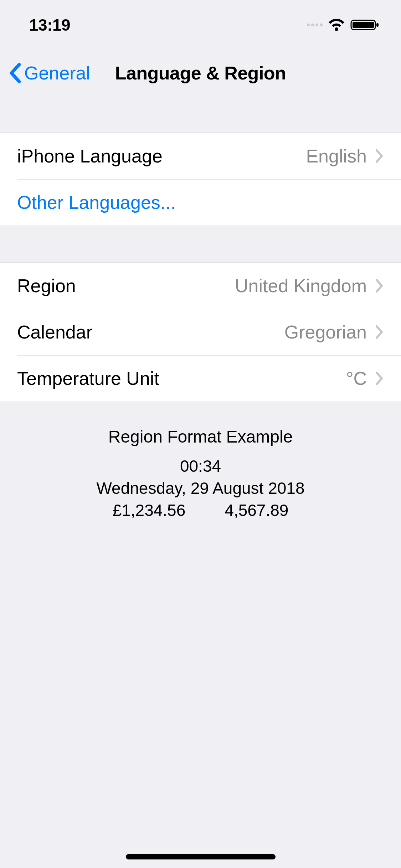 This screenshot has width=401, height=868. What do you see at coordinates (149, 510) in the screenshot?
I see `example-currency: £1,234.56` at bounding box center [149, 510].